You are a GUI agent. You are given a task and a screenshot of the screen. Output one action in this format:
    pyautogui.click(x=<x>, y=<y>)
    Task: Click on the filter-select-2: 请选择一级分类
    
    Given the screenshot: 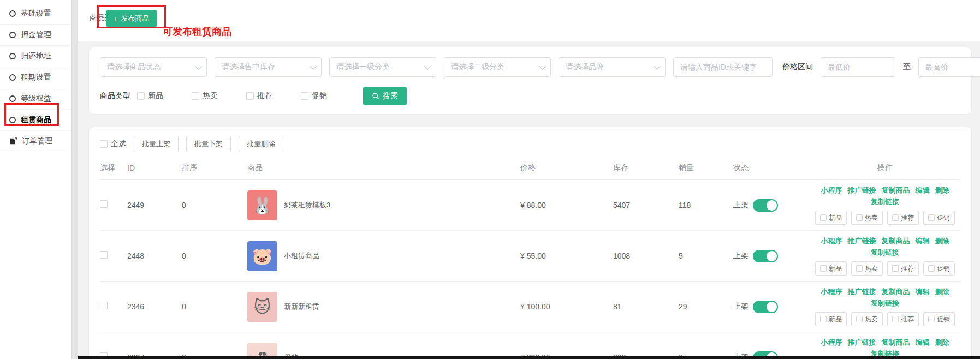 What is the action you would take?
    pyautogui.click(x=383, y=67)
    